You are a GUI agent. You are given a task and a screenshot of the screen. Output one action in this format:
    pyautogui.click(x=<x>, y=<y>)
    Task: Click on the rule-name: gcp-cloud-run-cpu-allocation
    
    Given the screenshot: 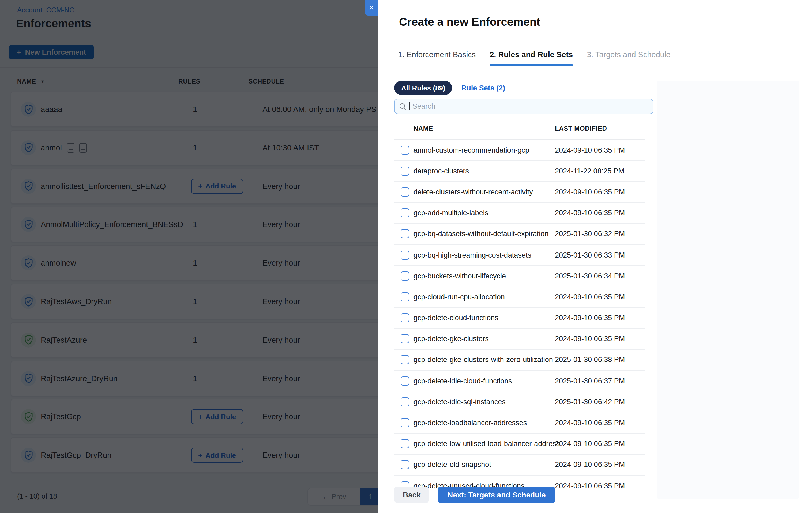 What is the action you would take?
    pyautogui.click(x=459, y=297)
    